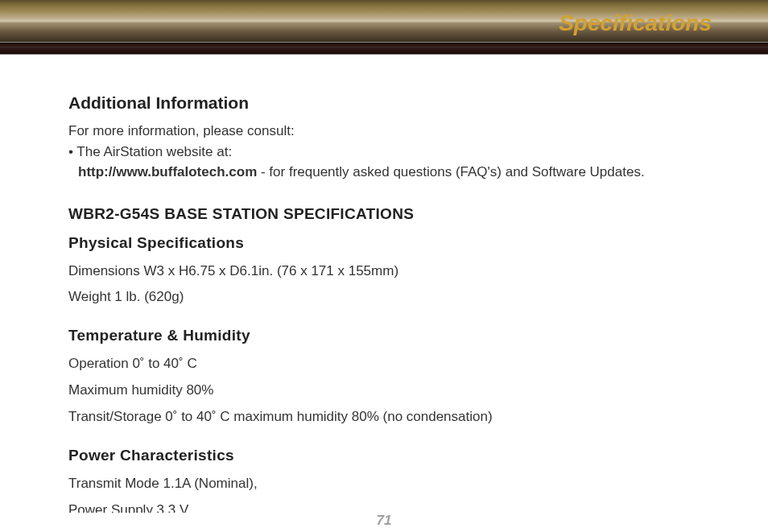  What do you see at coordinates (385, 521) in the screenshot?
I see `page-number: 71` at bounding box center [385, 521].